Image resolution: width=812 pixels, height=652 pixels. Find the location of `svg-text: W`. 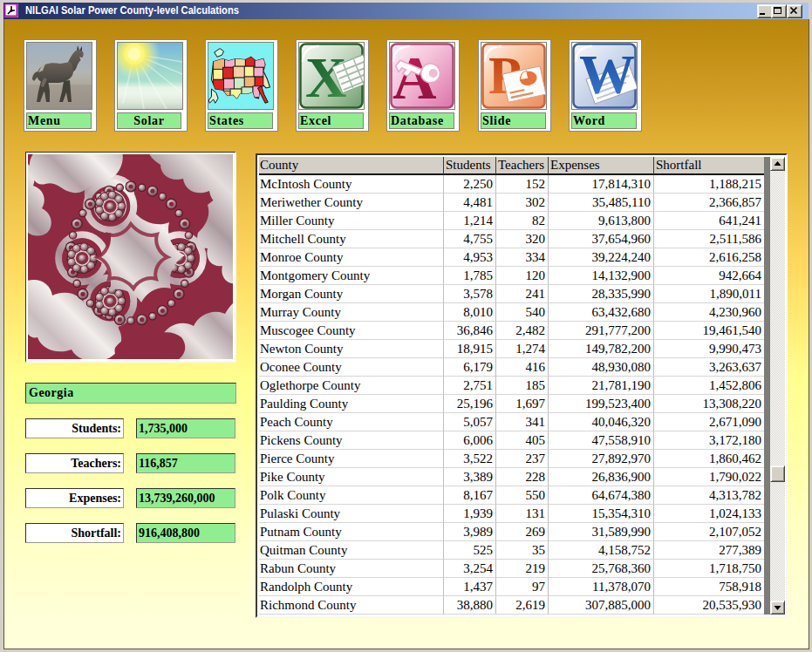

svg-text: W is located at coordinates (607, 75).